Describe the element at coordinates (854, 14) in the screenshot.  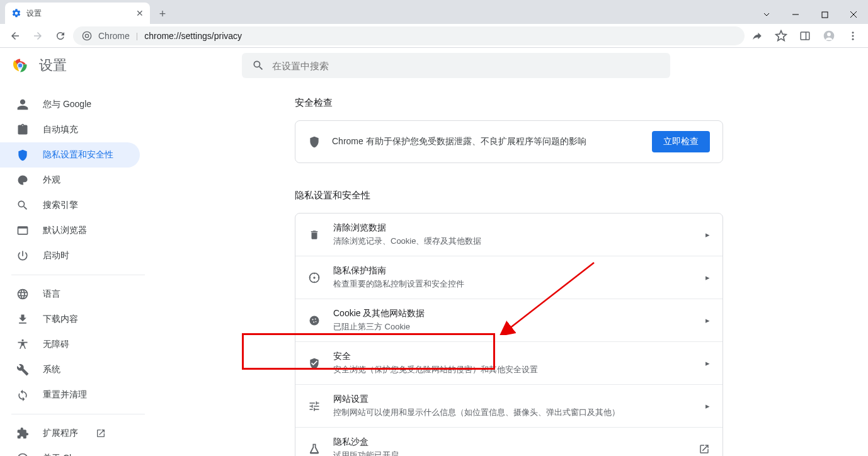
I see `window-close` at that location.